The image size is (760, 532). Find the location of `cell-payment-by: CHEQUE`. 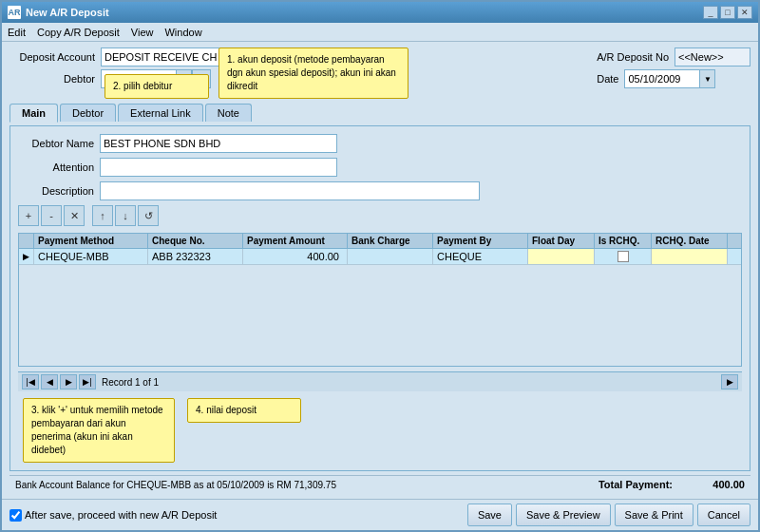

cell-payment-by: CHEQUE is located at coordinates (481, 256).